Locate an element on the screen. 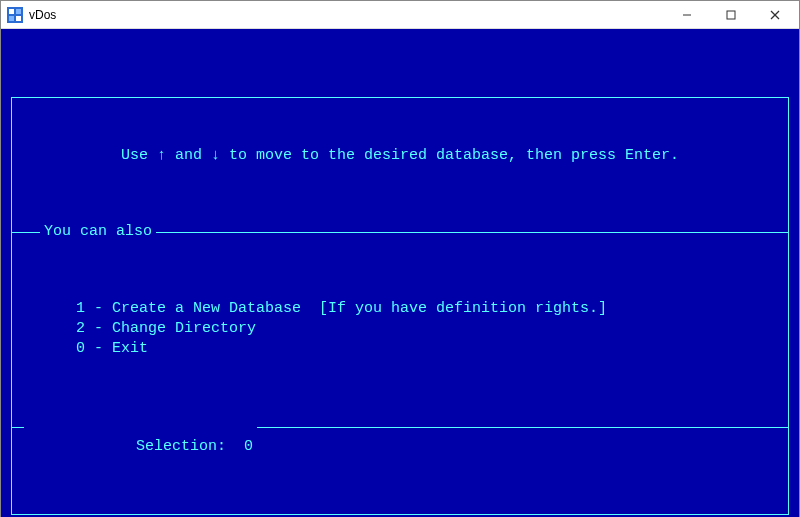  app-icon is located at coordinates (15, 15).